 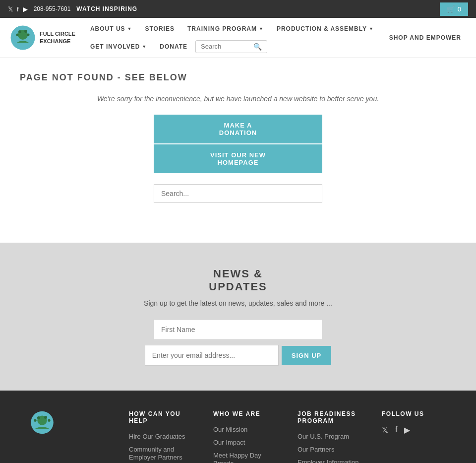 What do you see at coordinates (325, 29) in the screenshot?
I see `nav-production: PRODUCTION & ASSEMBLY ▼` at bounding box center [325, 29].